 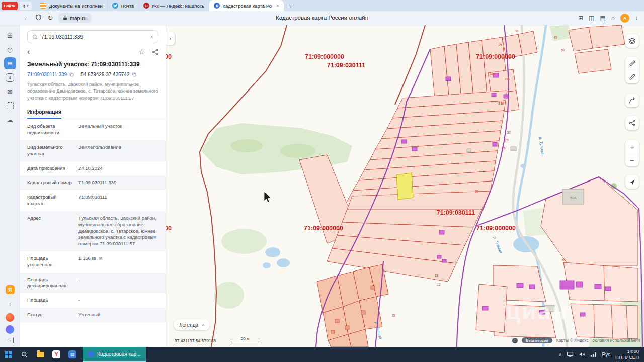 What do you see at coordinates (91, 354) in the screenshot?
I see `map-app-icon` at bounding box center [91, 354].